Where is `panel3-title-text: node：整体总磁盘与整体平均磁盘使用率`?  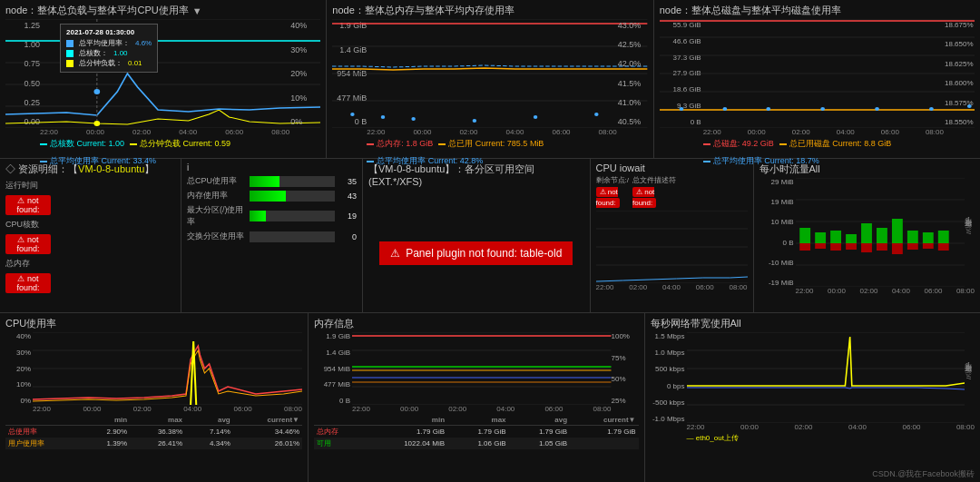 panel3-title-text: node：整体总磁盘与整体平均磁盘使用率 is located at coordinates (750, 11).